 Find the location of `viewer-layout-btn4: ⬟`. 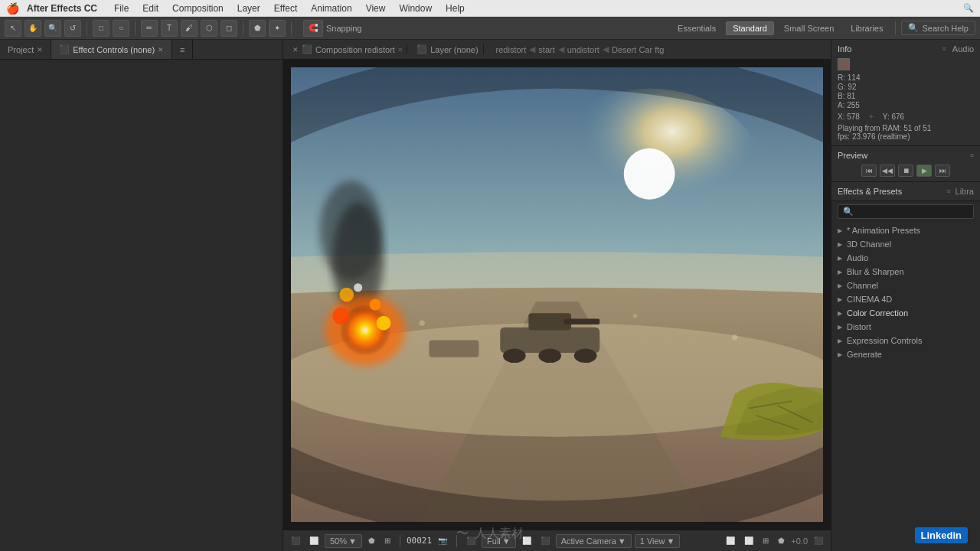

viewer-layout-btn4: ⬟ is located at coordinates (781, 540).